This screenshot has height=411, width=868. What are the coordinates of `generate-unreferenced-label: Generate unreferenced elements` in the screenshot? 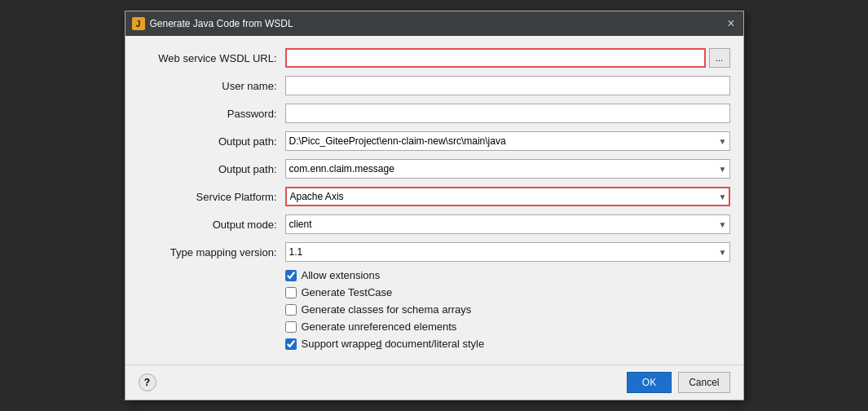 It's located at (380, 326).